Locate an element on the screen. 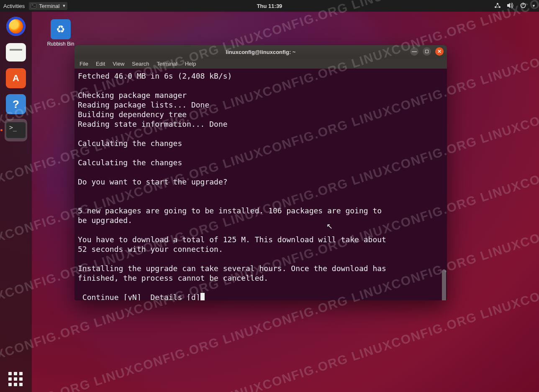  software-icon: A is located at coordinates (16, 78).